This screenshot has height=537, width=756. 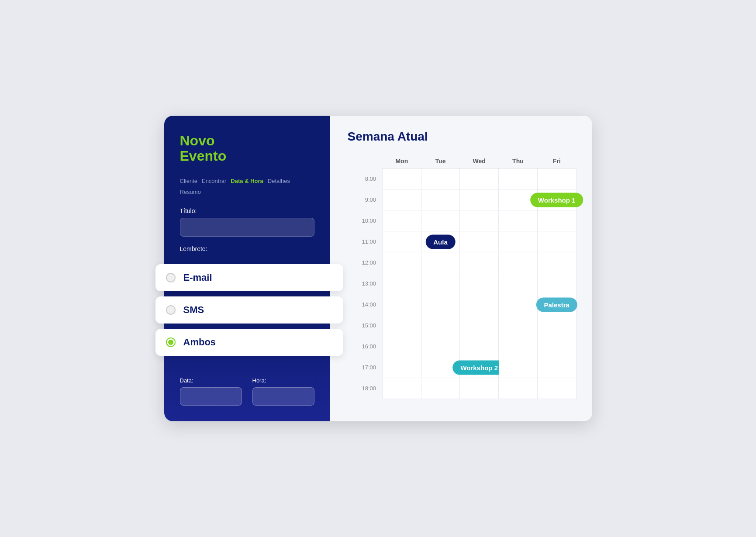 I want to click on time-1400: 14:00, so click(x=365, y=305).